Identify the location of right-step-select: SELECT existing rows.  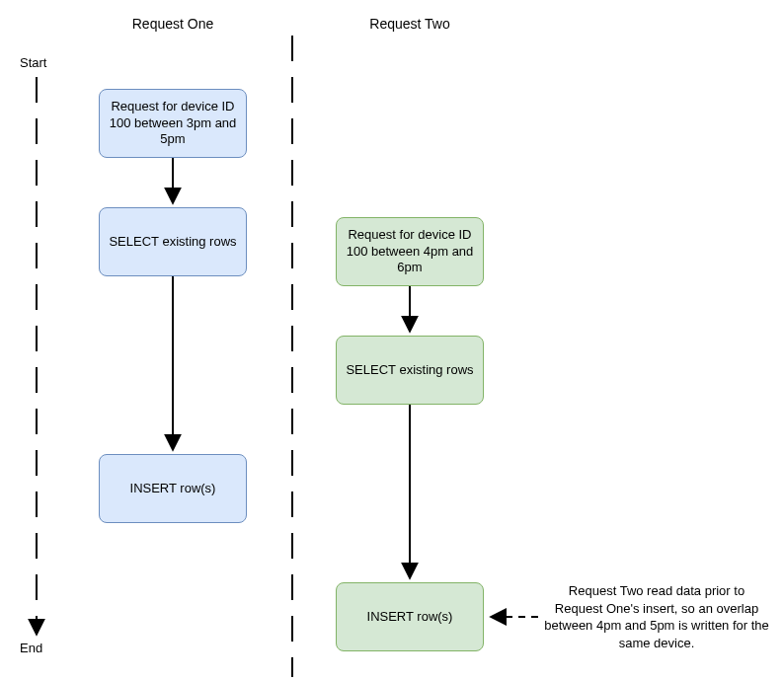
(410, 370).